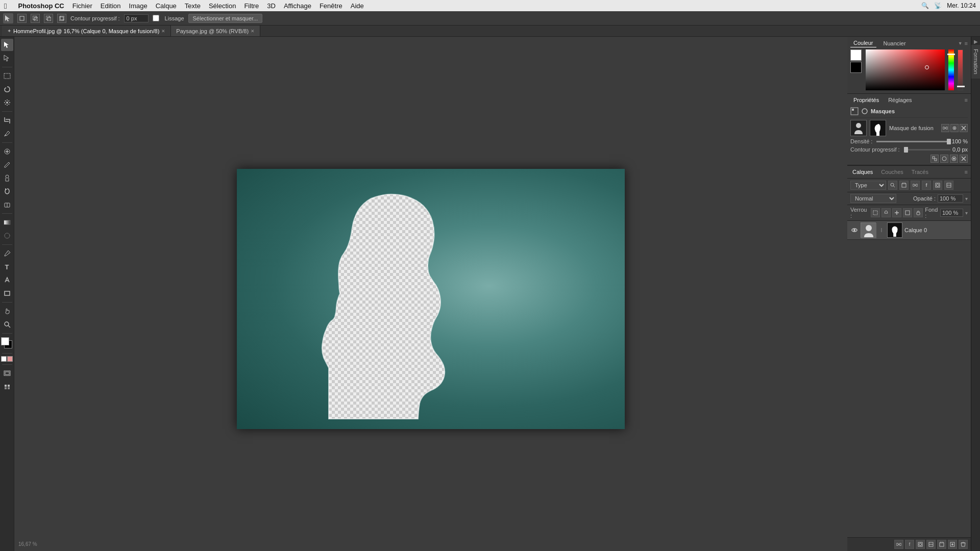  What do you see at coordinates (975, 62) in the screenshot?
I see `formation-panel-btn: Formation` at bounding box center [975, 62].